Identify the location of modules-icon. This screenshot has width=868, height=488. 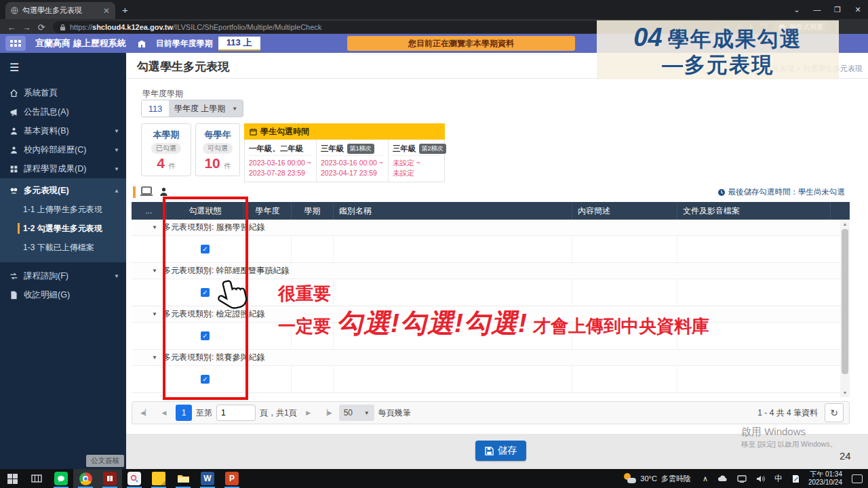
(14, 169).